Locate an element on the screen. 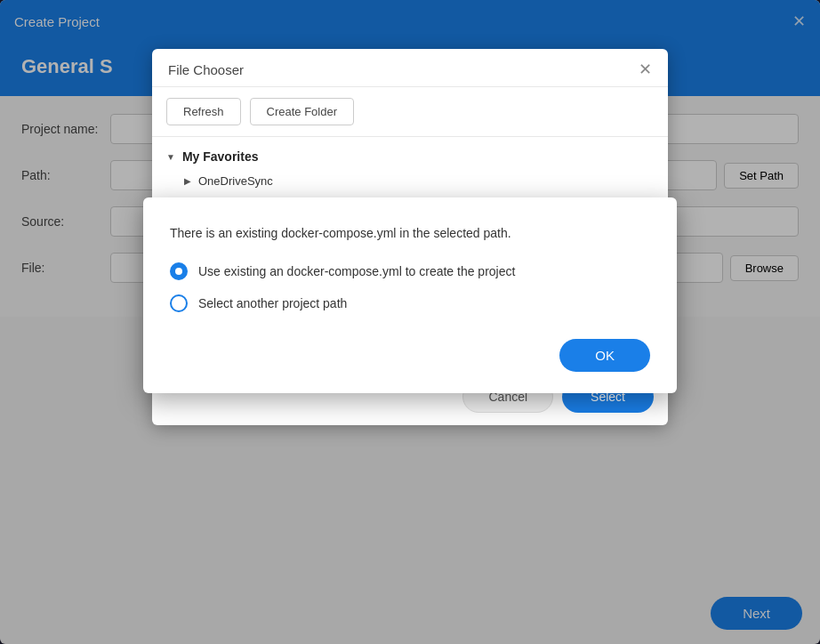  radio-group: Use existing an docker-compose.yml to cr… is located at coordinates (410, 287).